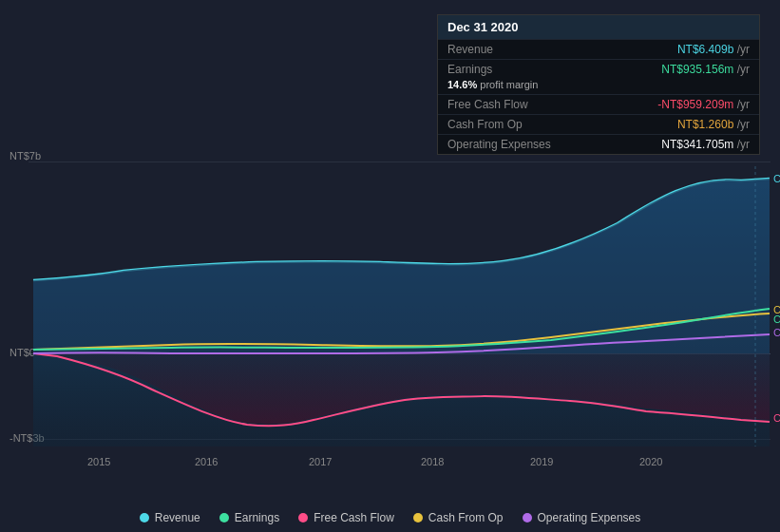 The width and height of the screenshot is (780, 532). I want to click on tooltip-row-cashfromop: Cash From Op NT$1.260b /yr, so click(599, 124).